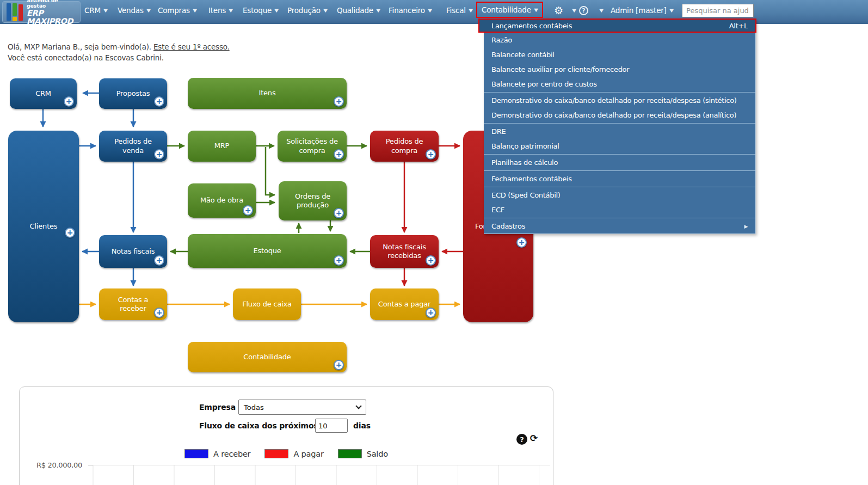  Describe the element at coordinates (572, 10) in the screenshot. I see `settings-dropdown-caret: ▼` at that location.